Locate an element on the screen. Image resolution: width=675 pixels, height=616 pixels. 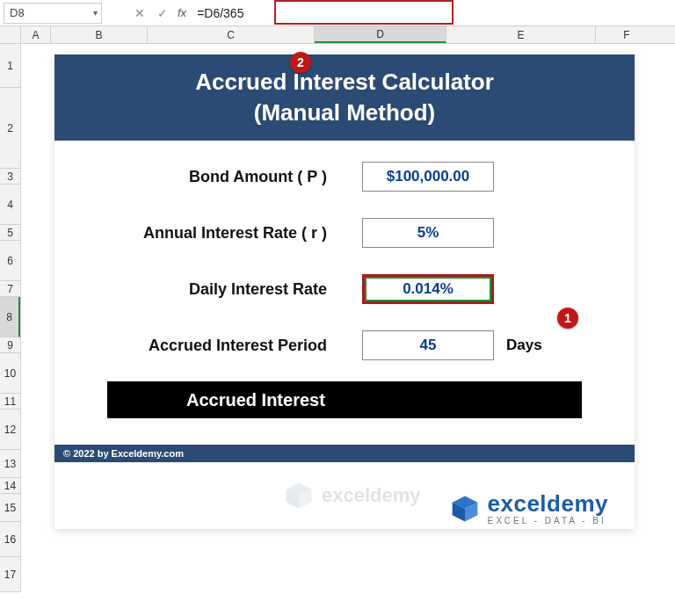
col-header-a: A is located at coordinates (36, 35).